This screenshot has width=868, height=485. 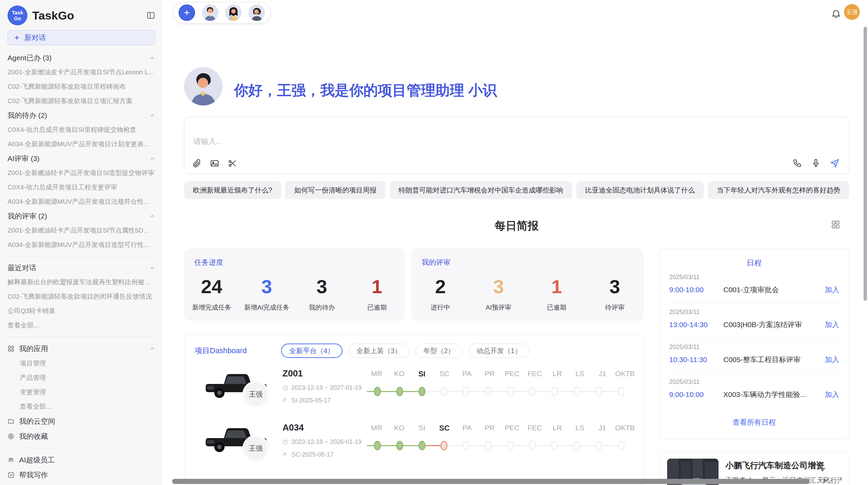 What do you see at coordinates (640, 190) in the screenshot?
I see `suggestion-chip: 比亚迪全固态电池计划具体说了什么` at bounding box center [640, 190].